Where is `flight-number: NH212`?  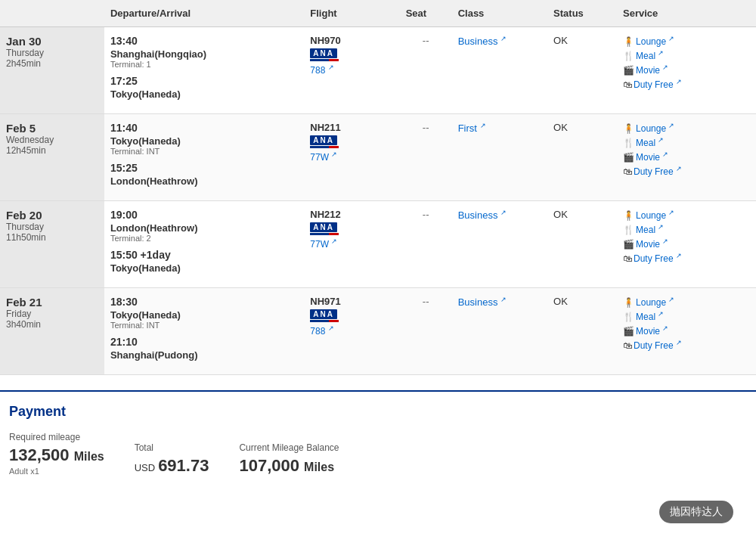 flight-number: NH212 is located at coordinates (352, 215).